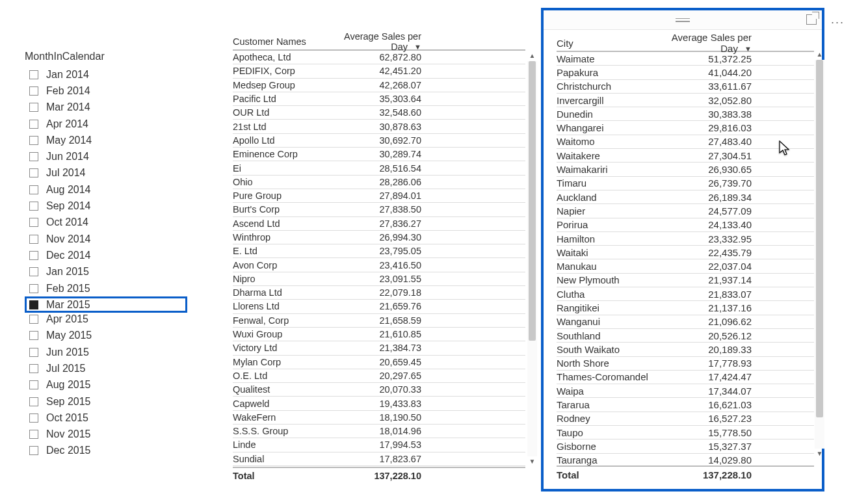 The height and width of the screenshot is (498, 868). What do you see at coordinates (288, 42) in the screenshot?
I see `column-header-customer: Customer Names` at bounding box center [288, 42].